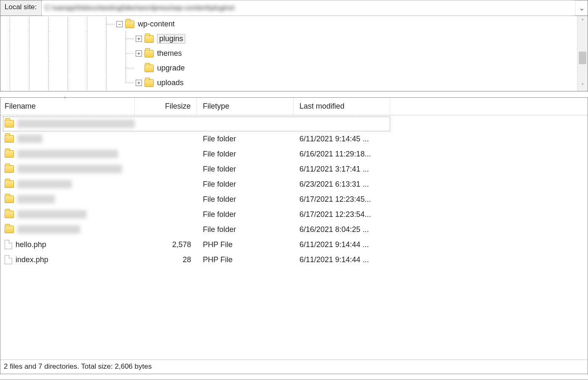  Describe the element at coordinates (342, 185) in the screenshot. I see `file-modified: 6/23/2021 6:13:31 ...` at that location.